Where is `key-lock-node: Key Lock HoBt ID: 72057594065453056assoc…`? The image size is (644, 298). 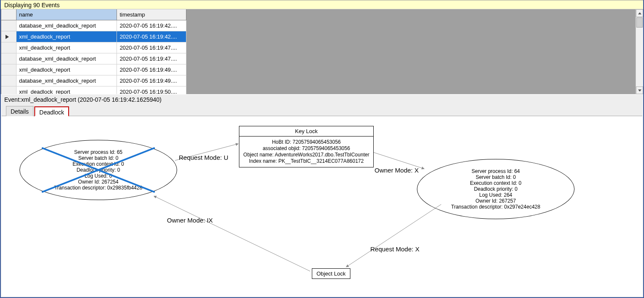
key-lock-node: Key Lock HoBt ID: 72057594065453056assoc… is located at coordinates (306, 147).